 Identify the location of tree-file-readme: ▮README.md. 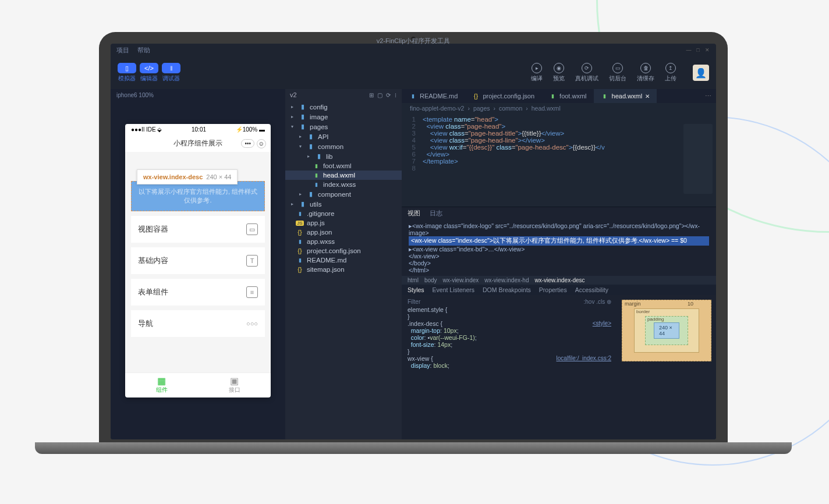
(343, 260).